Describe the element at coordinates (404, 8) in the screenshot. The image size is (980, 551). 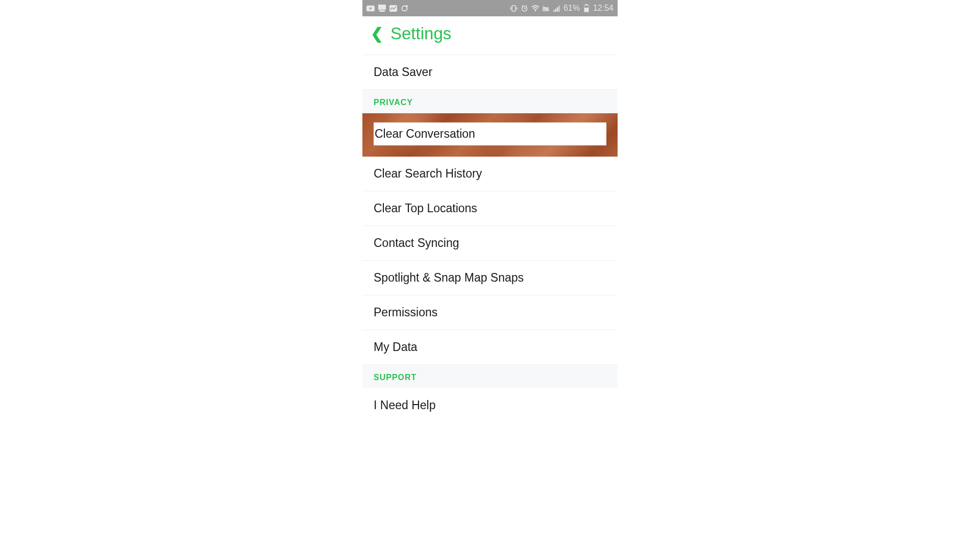
I see `avast-icon` at that location.